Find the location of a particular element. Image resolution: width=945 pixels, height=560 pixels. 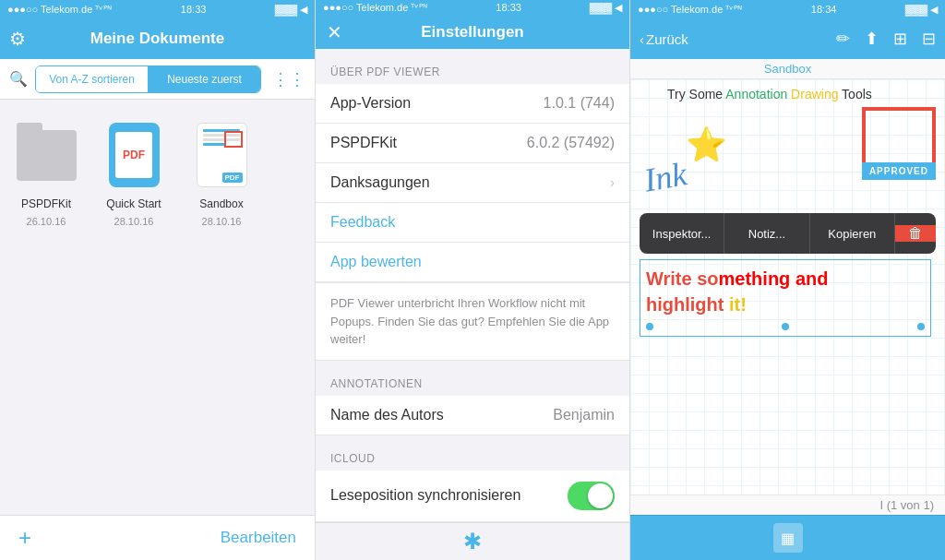

sandbox-nav: ‹ Zurück ✏ ⬆ ⊞ ⊟ is located at coordinates (788, 39).